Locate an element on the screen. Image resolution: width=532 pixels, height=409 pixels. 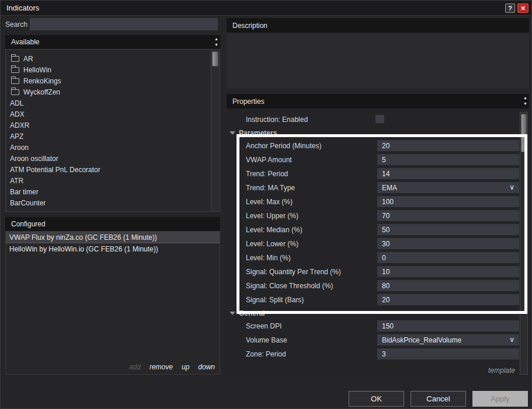
available-item-renkokings: RenkoKings is located at coordinates (113, 81).